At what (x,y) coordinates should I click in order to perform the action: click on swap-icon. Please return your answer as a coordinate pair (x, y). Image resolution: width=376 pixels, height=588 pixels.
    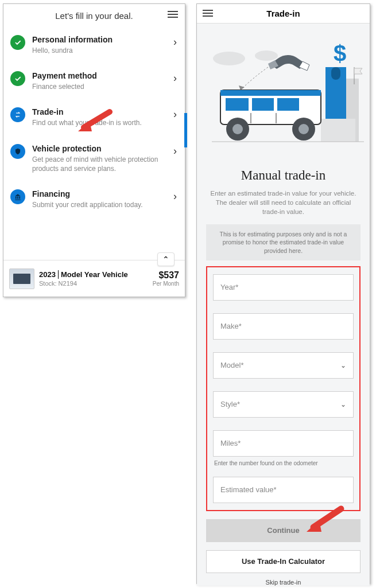
    Looking at the image, I should click on (18, 115).